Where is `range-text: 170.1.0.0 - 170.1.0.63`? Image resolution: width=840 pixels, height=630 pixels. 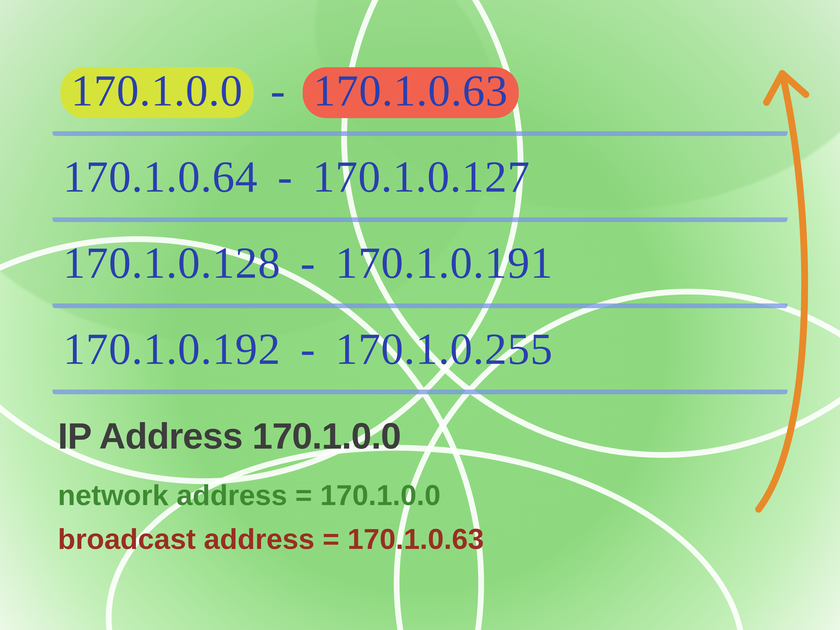
range-text: 170.1.0.0 - 170.1.0.63 is located at coordinates (425, 93).